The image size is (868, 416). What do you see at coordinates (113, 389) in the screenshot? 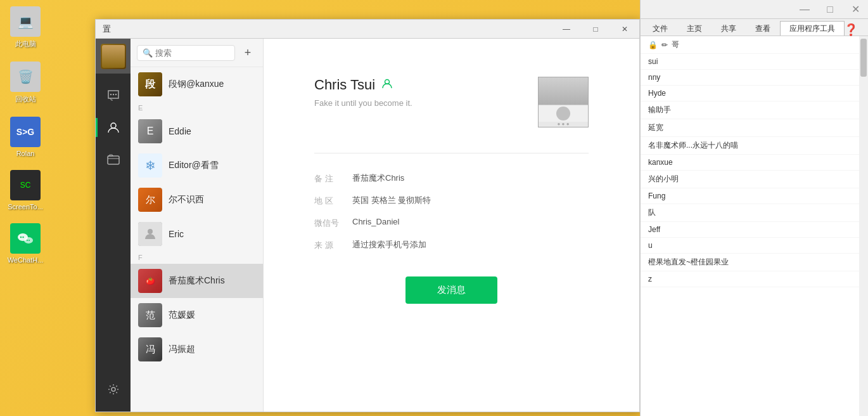
I see `settings-icon-btn` at bounding box center [113, 389].